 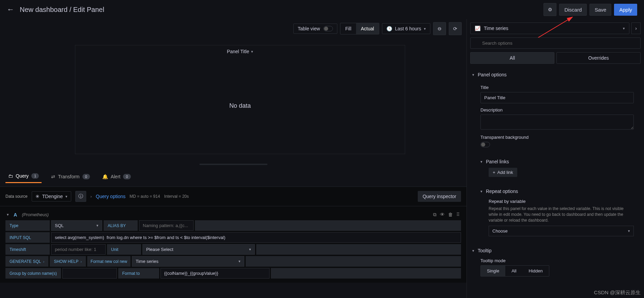 I want to click on refresh-button: ⟳, so click(x=455, y=29).